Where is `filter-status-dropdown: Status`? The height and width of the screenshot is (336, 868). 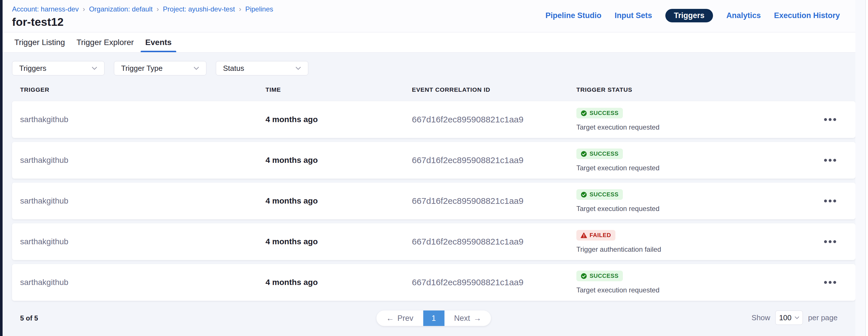
filter-status-dropdown: Status is located at coordinates (262, 68).